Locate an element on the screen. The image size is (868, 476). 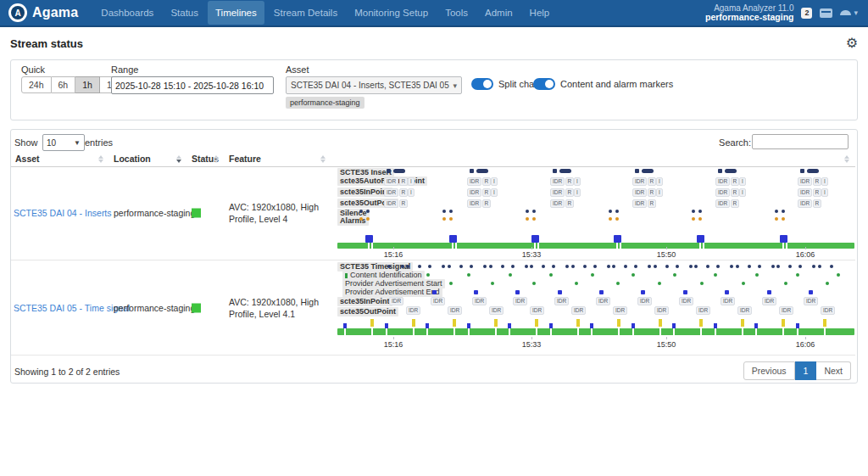
quick-button-1h: 1h is located at coordinates (88, 85).